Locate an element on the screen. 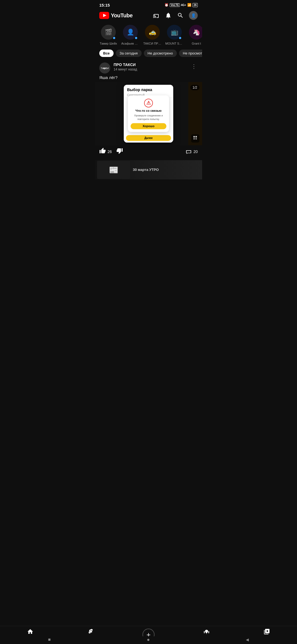  notification-button is located at coordinates (168, 15).